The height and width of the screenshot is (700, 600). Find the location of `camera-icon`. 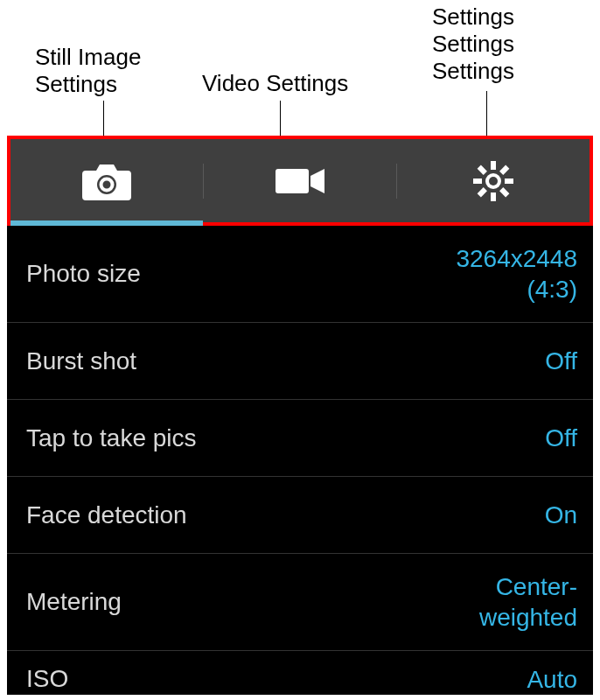

camera-icon is located at coordinates (107, 181).